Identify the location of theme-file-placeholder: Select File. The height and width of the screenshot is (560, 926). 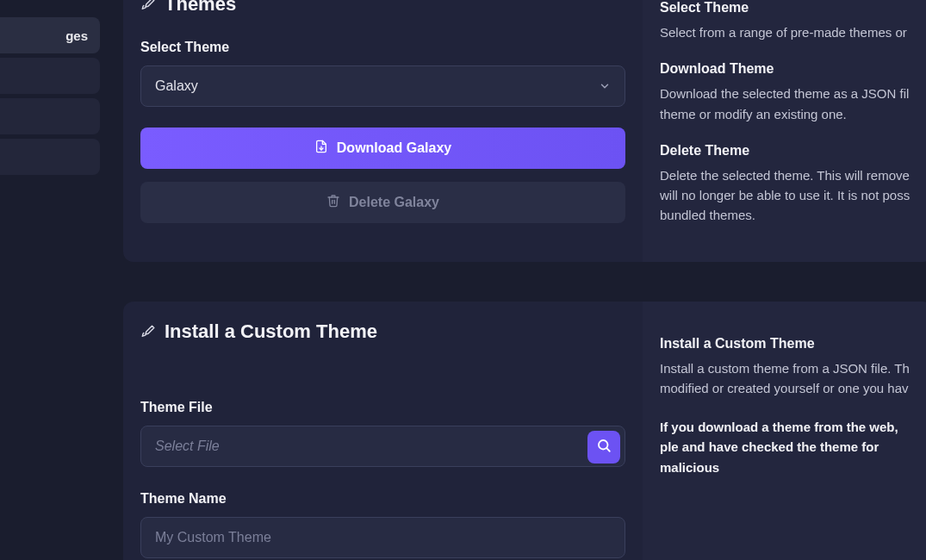
(188, 446).